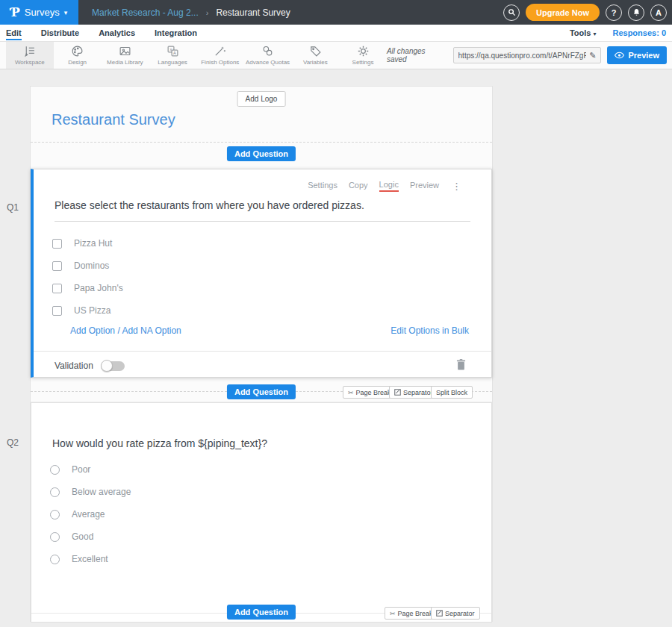 Image resolution: width=672 pixels, height=627 pixels. Describe the element at coordinates (30, 51) in the screenshot. I see `workspace-icon` at that location.